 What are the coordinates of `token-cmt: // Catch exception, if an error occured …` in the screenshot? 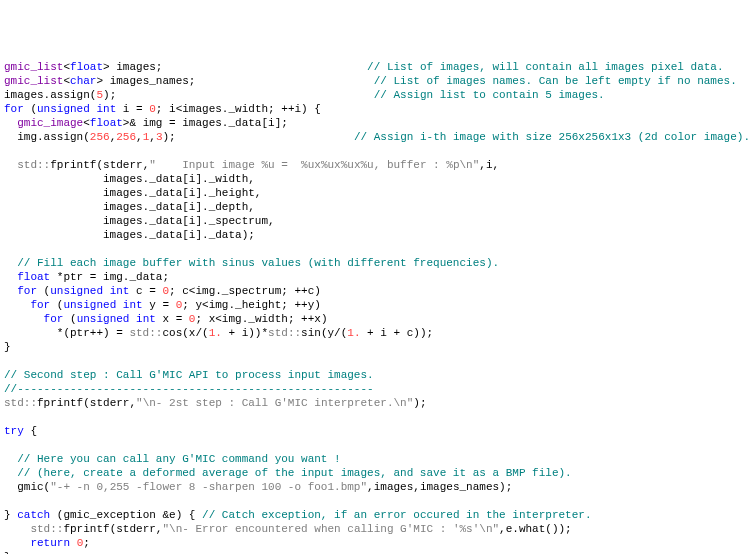 It's located at (396, 515).